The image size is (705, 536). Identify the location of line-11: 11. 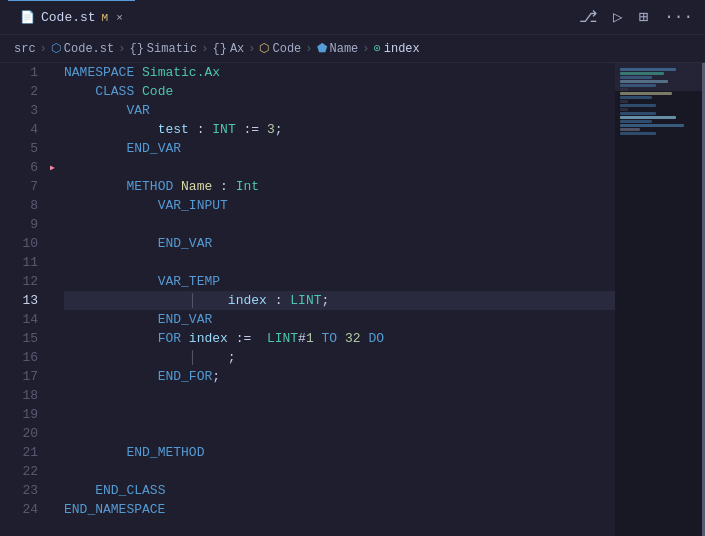
(25, 262).